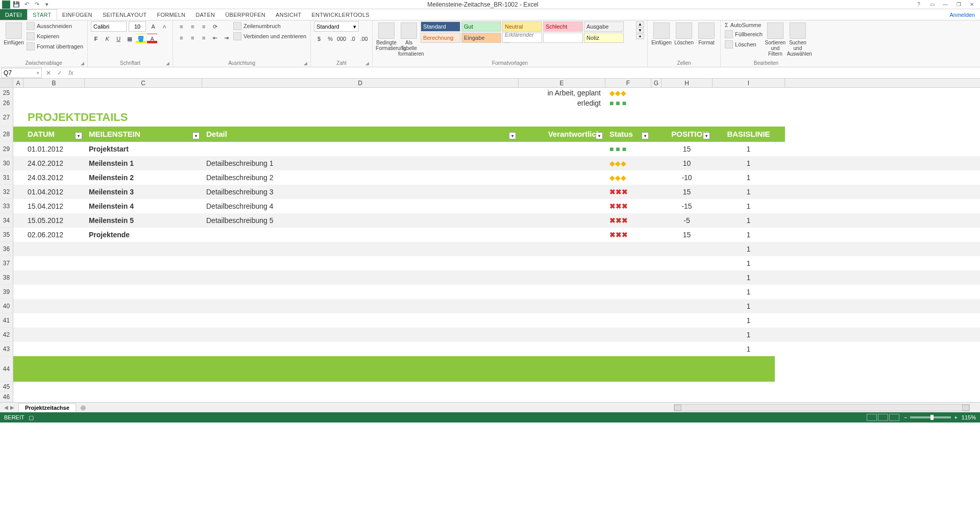 Image resolution: width=980 pixels, height=522 pixels. I want to click on cell-meilenstein: Meilenstein 5, so click(143, 220).